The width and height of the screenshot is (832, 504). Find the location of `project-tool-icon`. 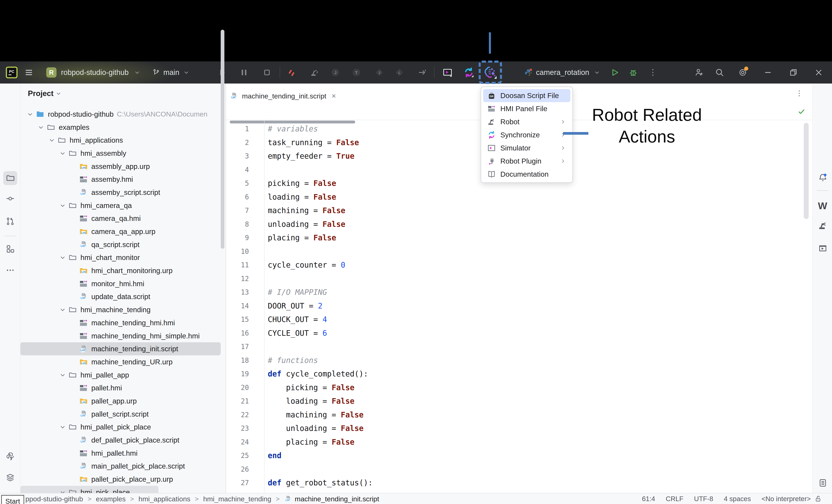

project-tool-icon is located at coordinates (10, 178).